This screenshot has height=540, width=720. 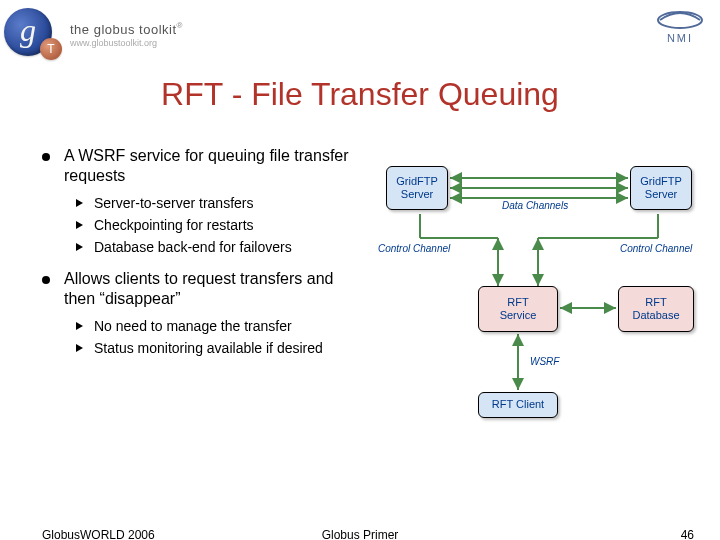 What do you see at coordinates (219, 348) in the screenshot?
I see `bullet-2-sub-2: Status monitoring available if desired` at bounding box center [219, 348].